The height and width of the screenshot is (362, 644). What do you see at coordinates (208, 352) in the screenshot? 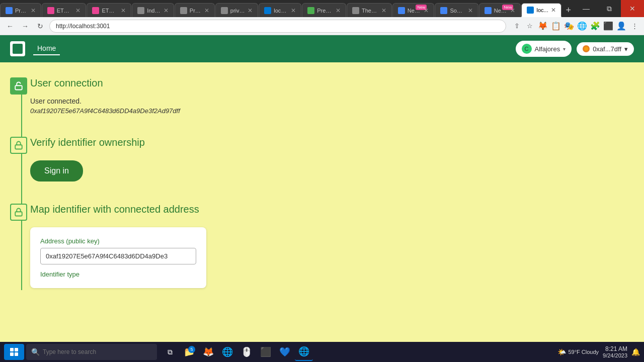
I see `firefox-icon: 🦊` at bounding box center [208, 352].